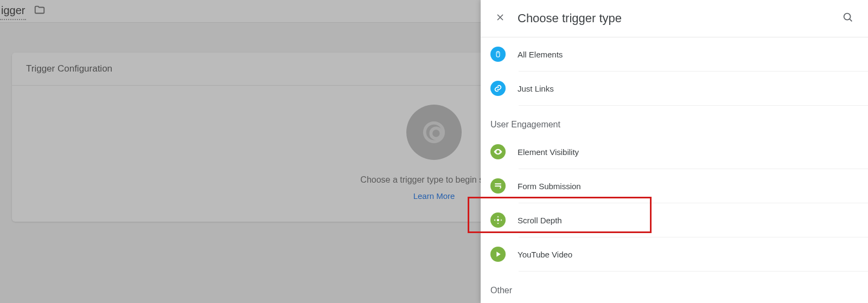 The image size is (868, 303). What do you see at coordinates (500, 18) in the screenshot?
I see `close-icon` at bounding box center [500, 18].